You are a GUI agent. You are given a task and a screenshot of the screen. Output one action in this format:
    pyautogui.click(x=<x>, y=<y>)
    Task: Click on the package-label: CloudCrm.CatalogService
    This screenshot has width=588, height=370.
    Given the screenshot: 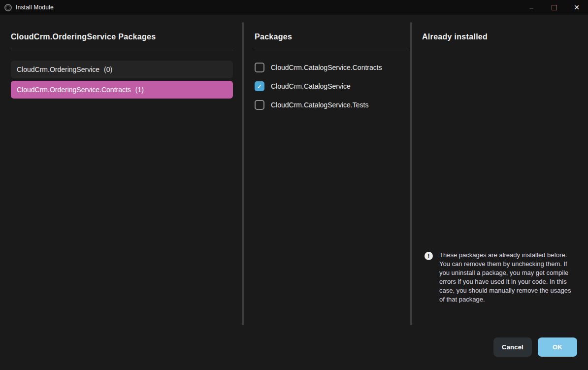 What is the action you would take?
    pyautogui.click(x=311, y=86)
    